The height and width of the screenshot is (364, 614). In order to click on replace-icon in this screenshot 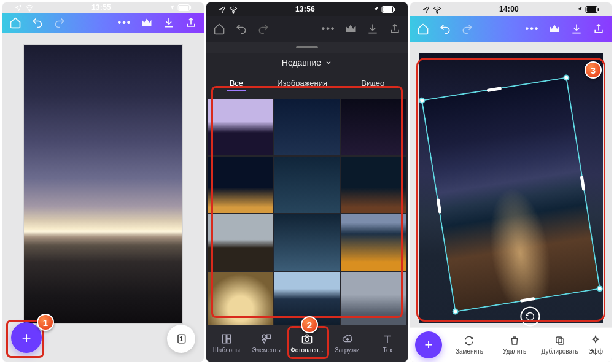, I will do `click(469, 341)`.